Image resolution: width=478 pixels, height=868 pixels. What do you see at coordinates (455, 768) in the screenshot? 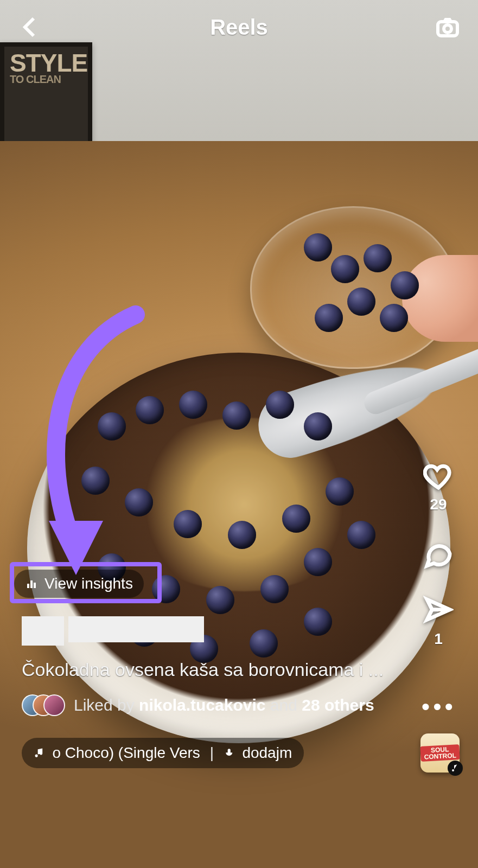
I see `audio-note-badge` at bounding box center [455, 768].